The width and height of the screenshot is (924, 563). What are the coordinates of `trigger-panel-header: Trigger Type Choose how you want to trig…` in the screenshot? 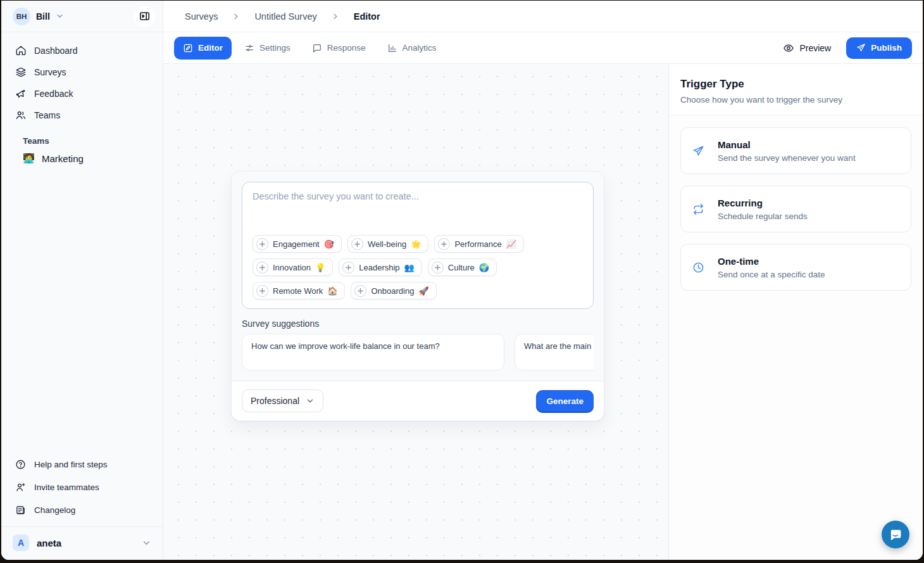 It's located at (796, 90).